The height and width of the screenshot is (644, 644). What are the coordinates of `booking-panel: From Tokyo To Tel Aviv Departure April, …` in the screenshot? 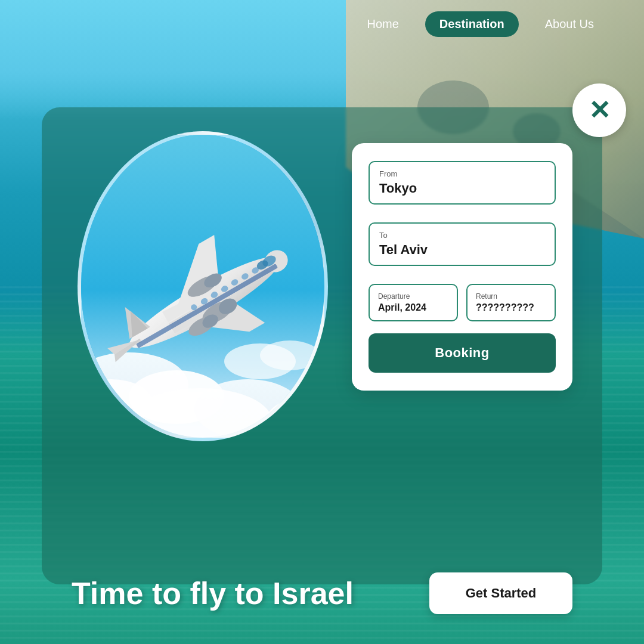 It's located at (462, 267).